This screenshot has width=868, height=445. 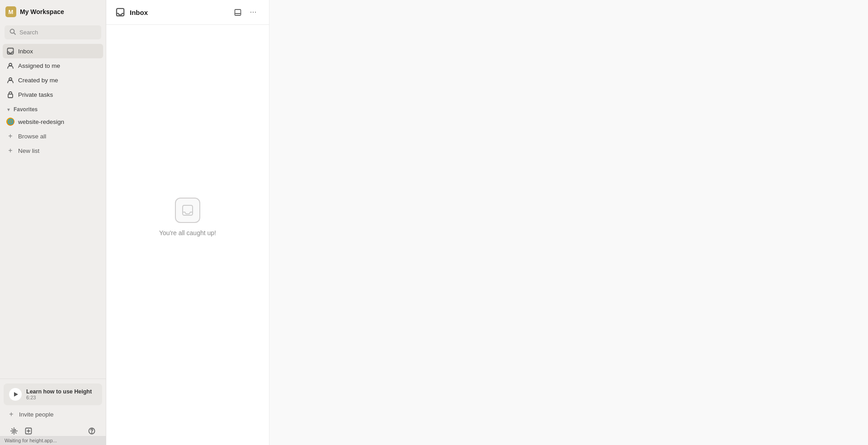 I want to click on sidebar-item-assigned: Assigned to me, so click(x=53, y=66).